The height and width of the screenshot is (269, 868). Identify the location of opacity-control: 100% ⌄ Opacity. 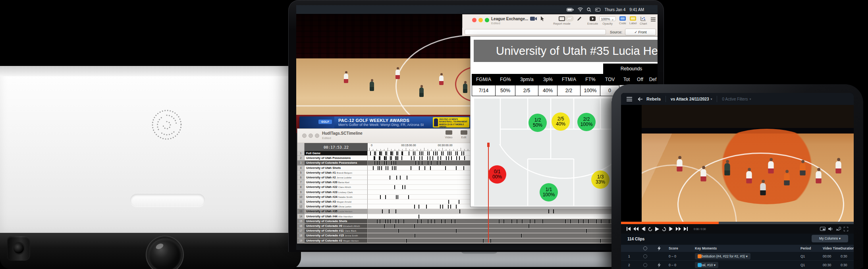
(608, 21).